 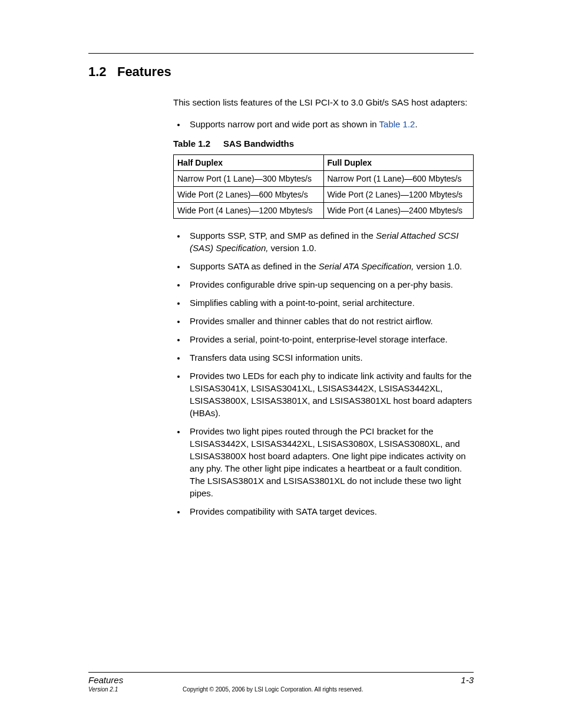 What do you see at coordinates (330, 394) in the screenshot?
I see `list-item: Provides two LEDs for each phy to indica…` at bounding box center [330, 394].